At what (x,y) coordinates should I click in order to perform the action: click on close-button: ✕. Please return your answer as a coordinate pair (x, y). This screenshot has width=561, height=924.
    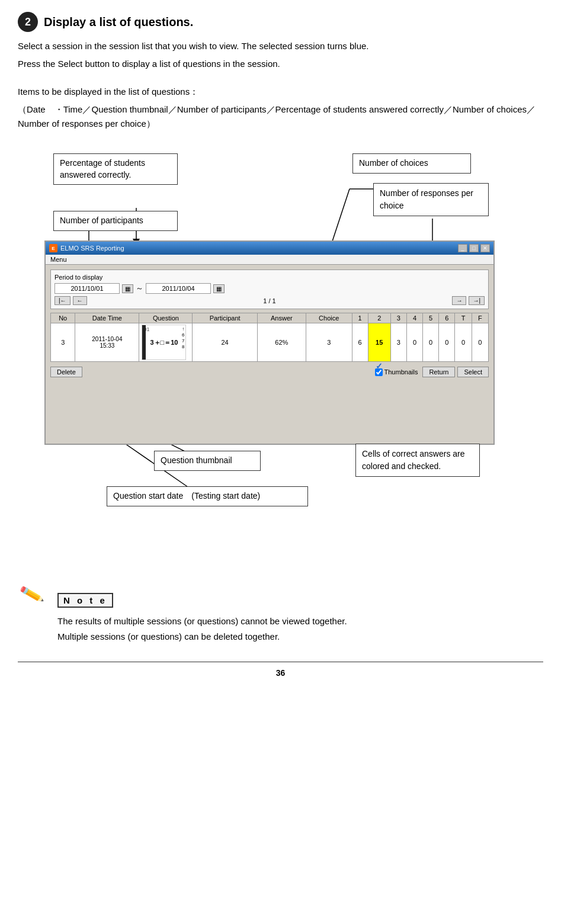
    Looking at the image, I should click on (485, 248).